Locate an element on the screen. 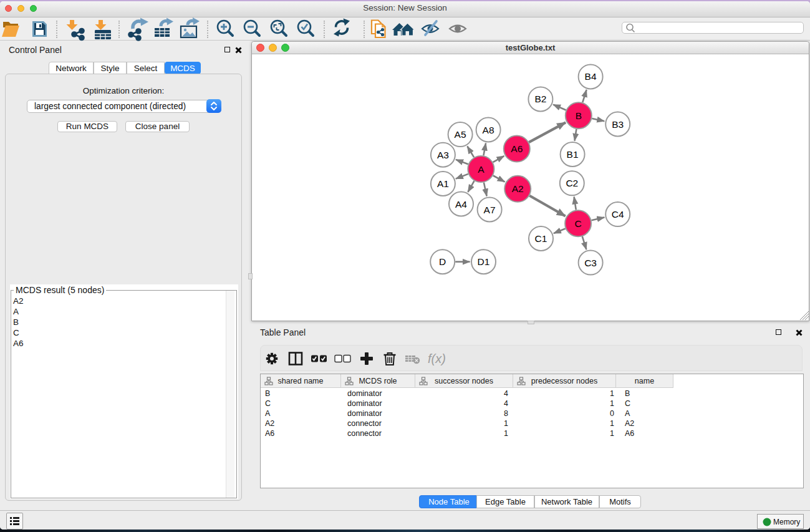 The height and width of the screenshot is (532, 810). svg-text: C2 is located at coordinates (572, 183).